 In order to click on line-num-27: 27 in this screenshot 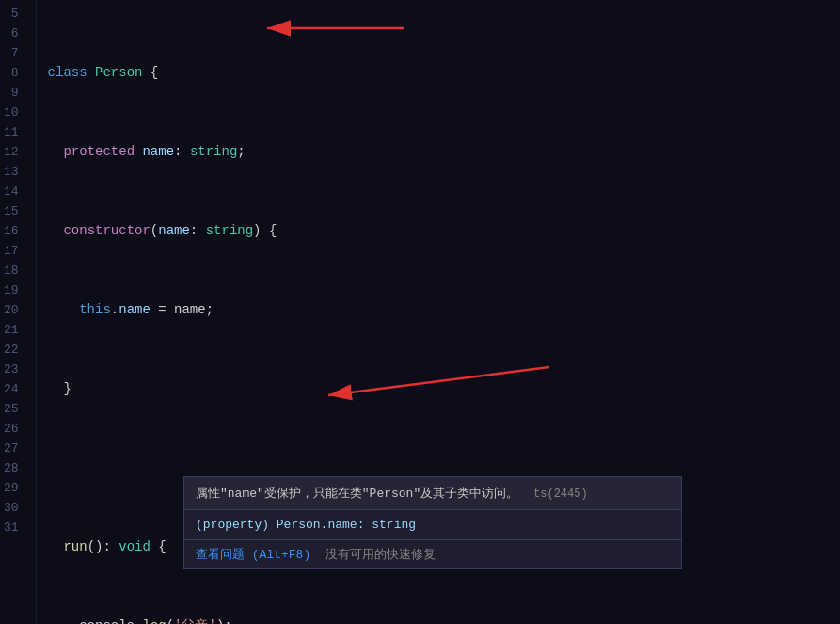, I will do `click(13, 448)`.